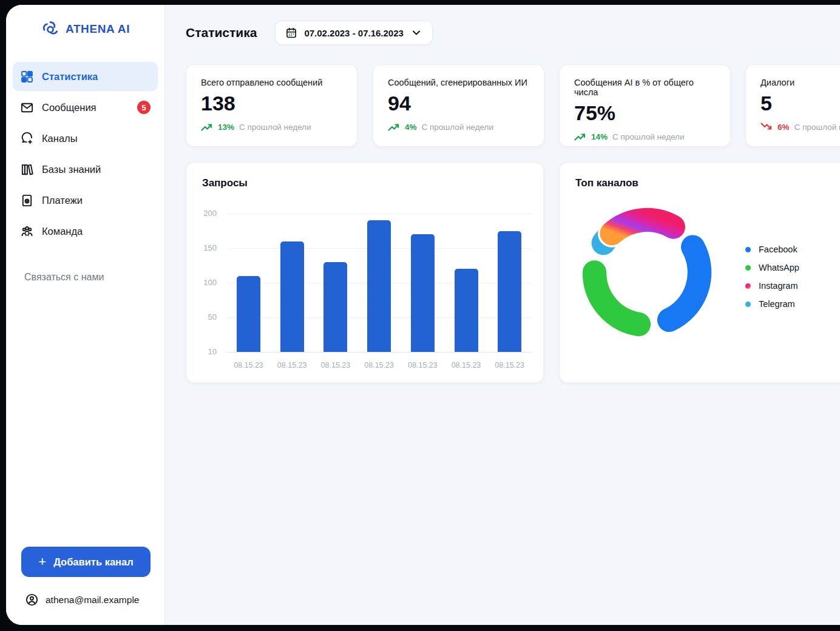 Image resolution: width=840 pixels, height=631 pixels. I want to click on trend-percent: 14%, so click(600, 137).